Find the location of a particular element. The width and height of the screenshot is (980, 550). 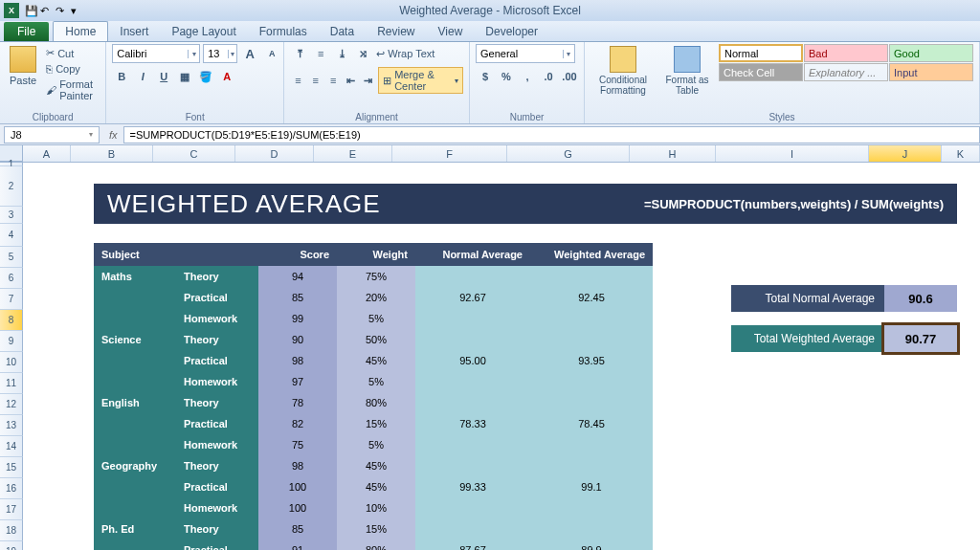

align-center-button: ≡ is located at coordinates (316, 80).